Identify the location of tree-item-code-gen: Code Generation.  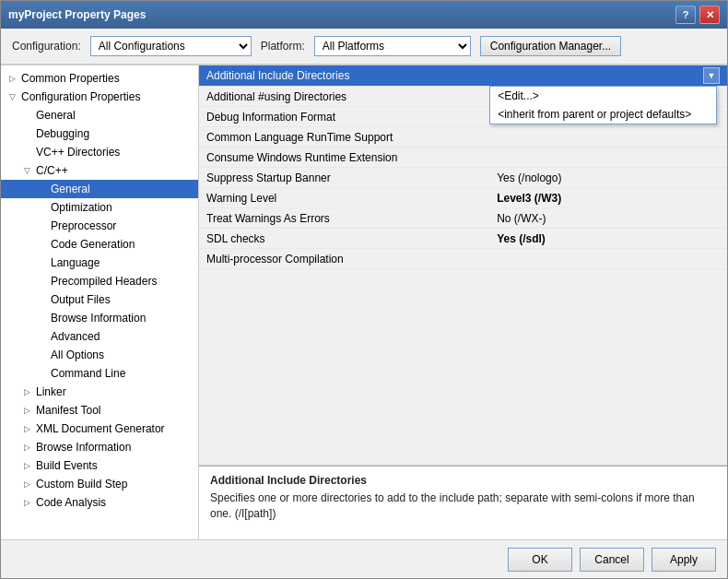
(100, 244).